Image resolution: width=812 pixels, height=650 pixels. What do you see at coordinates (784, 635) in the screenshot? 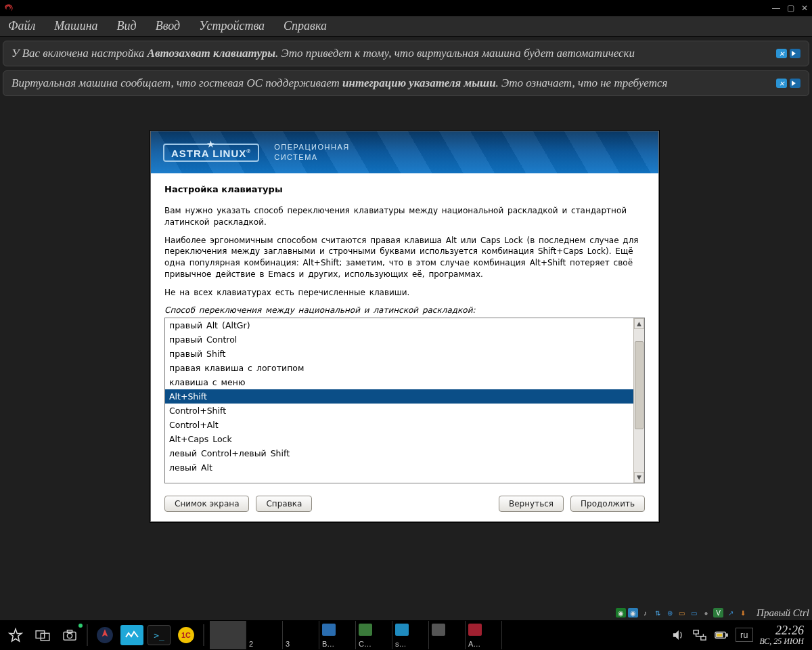
I see `clock: 22:26 ВС, 25 ИЮН` at bounding box center [784, 635].